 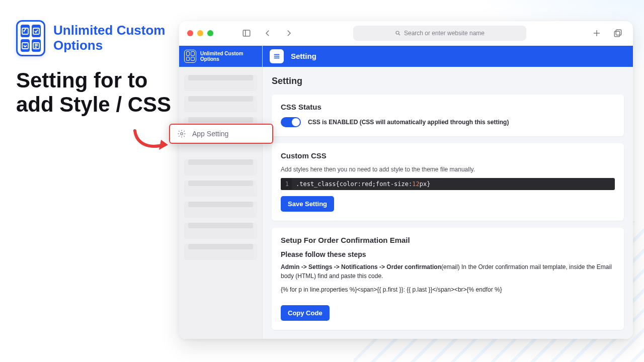 I want to click on css-status-toggle, so click(x=291, y=122).